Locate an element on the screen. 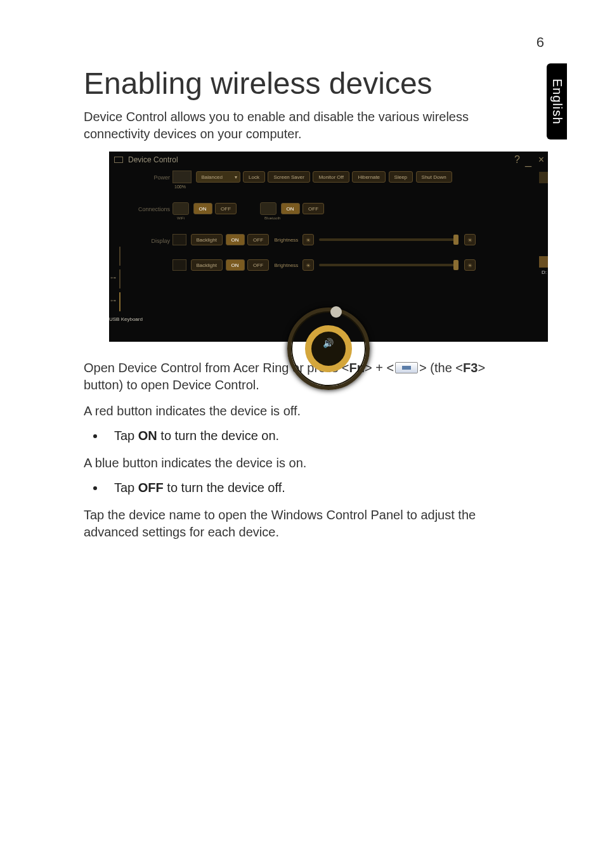 The image size is (605, 868). ring-knob is located at coordinates (336, 312).